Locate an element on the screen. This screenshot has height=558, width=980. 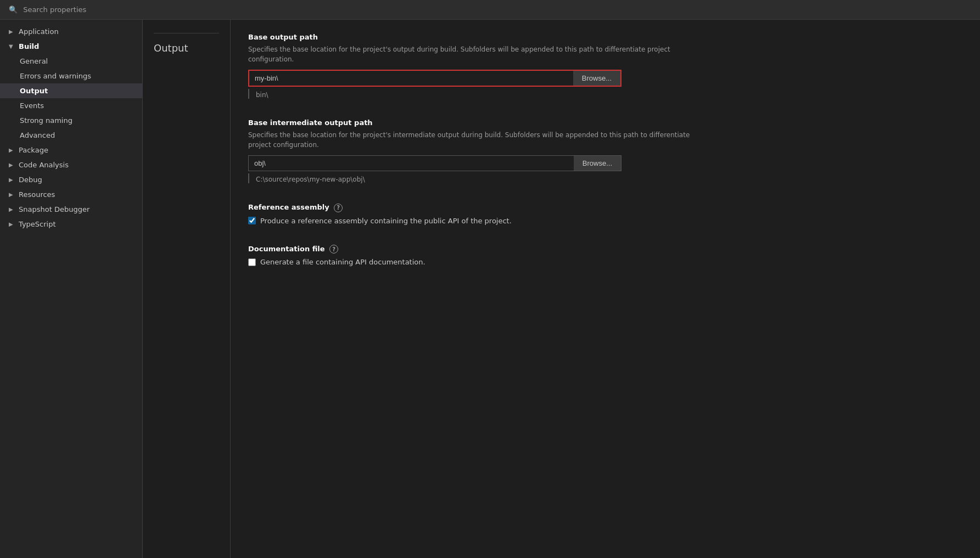
section-title-panel: Output is located at coordinates (187, 289).